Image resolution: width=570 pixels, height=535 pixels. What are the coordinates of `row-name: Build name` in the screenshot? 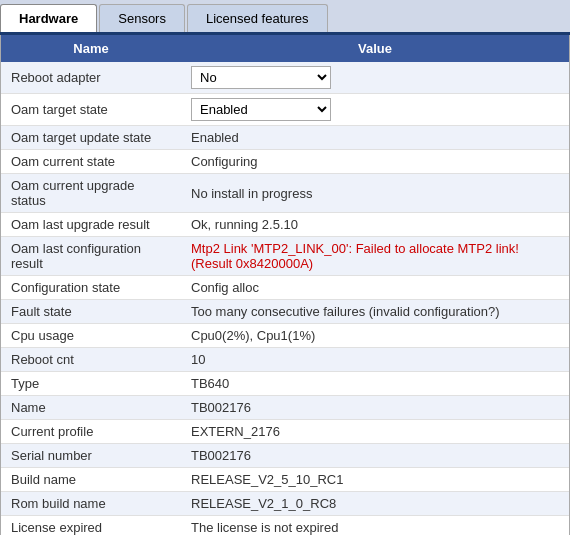 It's located at (91, 480).